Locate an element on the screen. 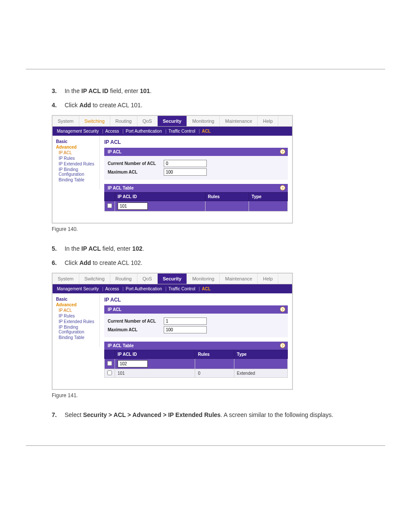  page-header-rule is located at coordinates (206, 69).